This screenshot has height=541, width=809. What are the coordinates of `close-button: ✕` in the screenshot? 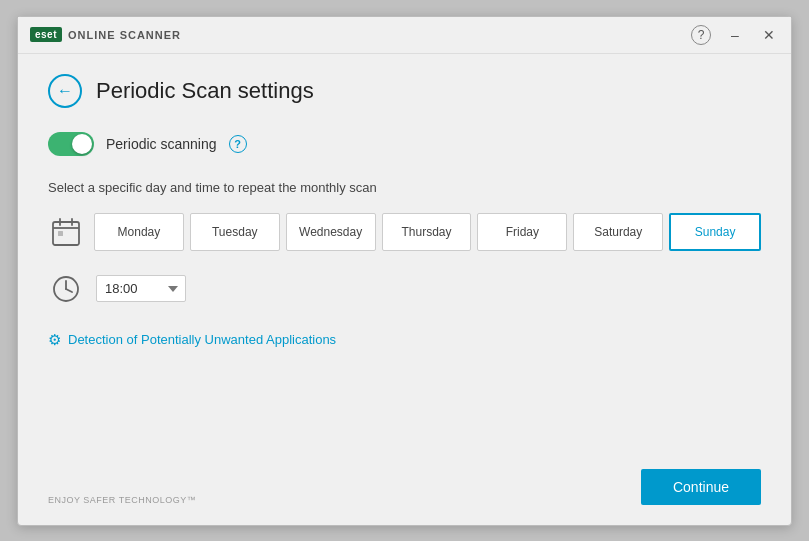 It's located at (769, 35).